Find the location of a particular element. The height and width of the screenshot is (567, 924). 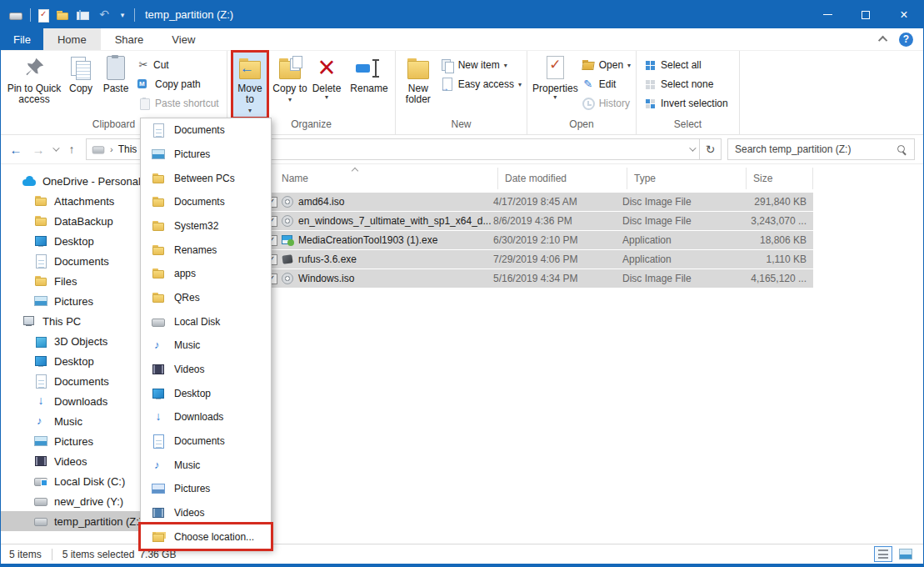

tab-file: File is located at coordinates (22, 39).